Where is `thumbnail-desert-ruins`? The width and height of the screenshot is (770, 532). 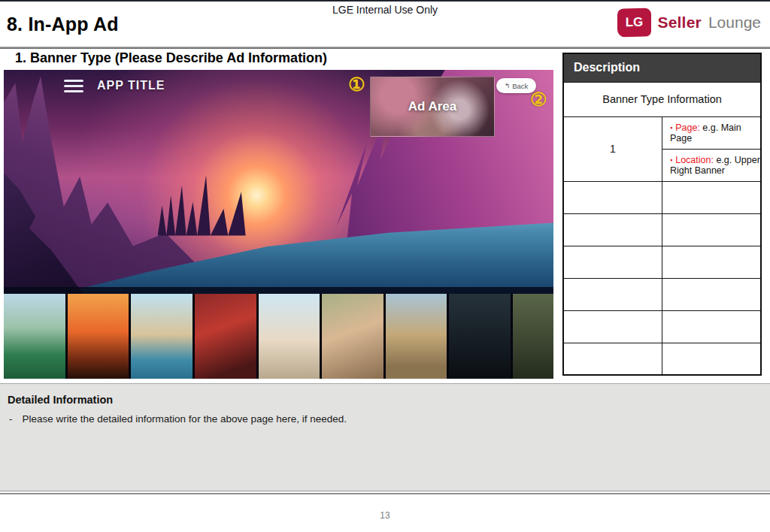
thumbnail-desert-ruins is located at coordinates (417, 337).